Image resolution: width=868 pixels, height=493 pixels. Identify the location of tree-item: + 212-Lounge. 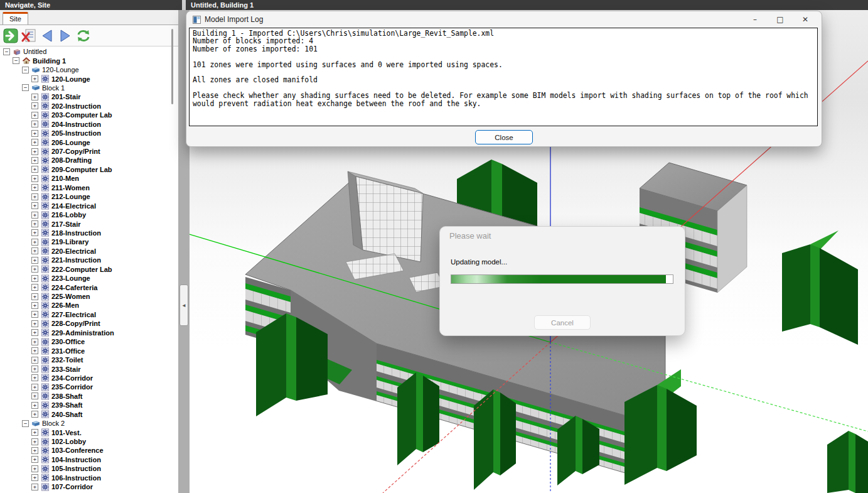
(89, 197).